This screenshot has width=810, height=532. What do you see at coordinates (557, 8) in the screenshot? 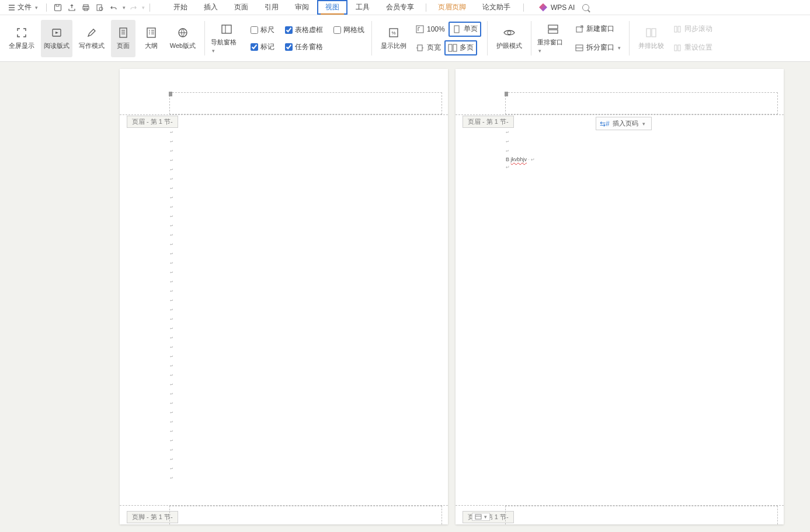
I see `wps-ai-button: WPS AI` at bounding box center [557, 8].